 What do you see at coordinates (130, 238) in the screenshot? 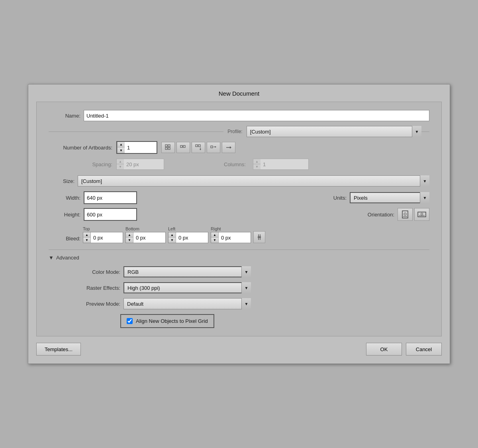
I see `bleed-bottom-arrows: ▲ ▼` at bounding box center [130, 238].